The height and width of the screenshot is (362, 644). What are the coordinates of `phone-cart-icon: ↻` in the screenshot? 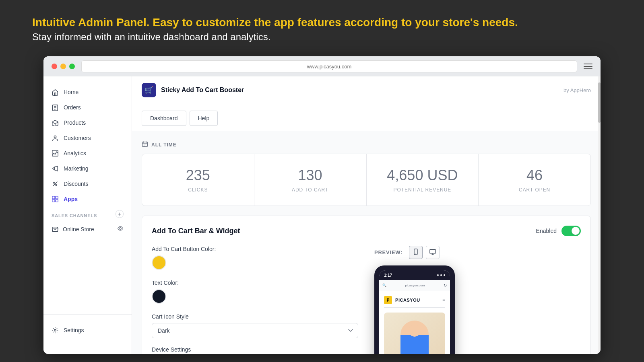 It's located at (445, 286).